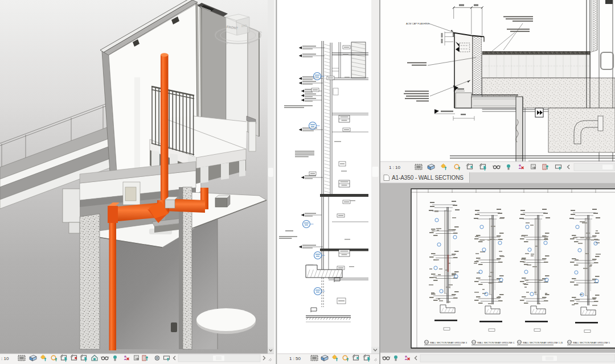  I want to click on svg-text: WALL SECTION NEAR GRIDLINE 5, so click(592, 342).